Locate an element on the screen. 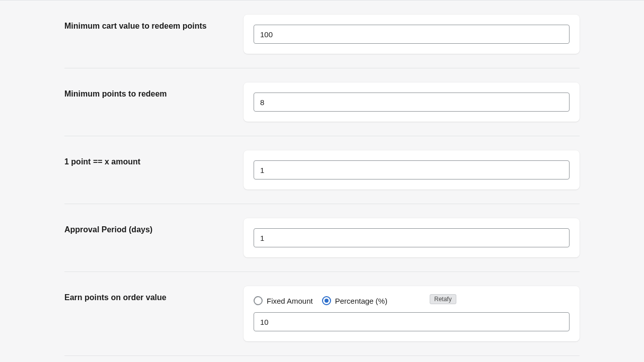  radio-fixed-amount: Fixed Amount is located at coordinates (283, 301).